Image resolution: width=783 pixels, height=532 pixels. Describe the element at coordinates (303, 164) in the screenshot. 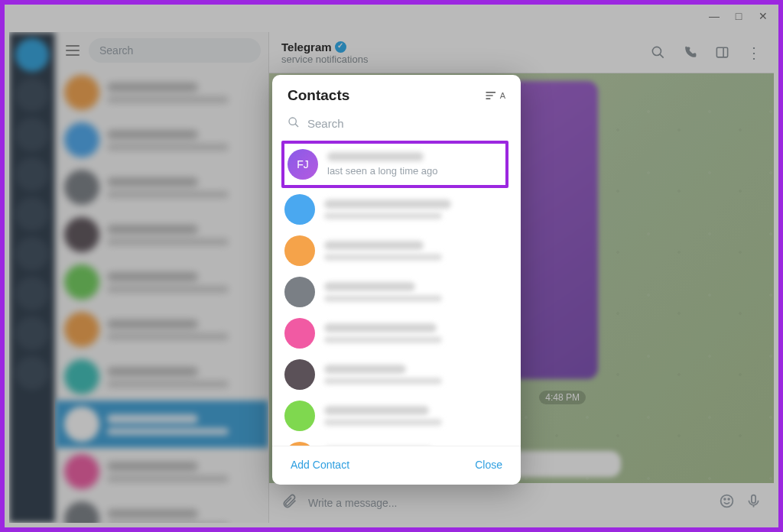

I see `contact-avatar: FJ` at that location.